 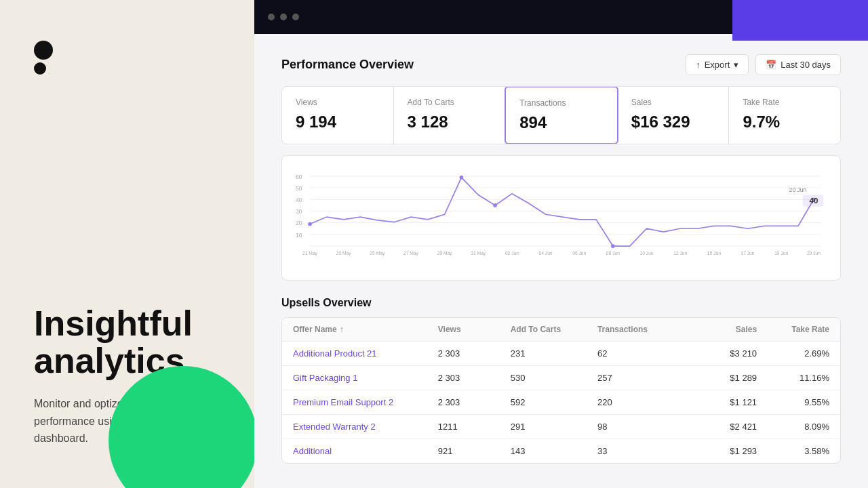 I want to click on stat-transactions-value: 894, so click(x=561, y=123).